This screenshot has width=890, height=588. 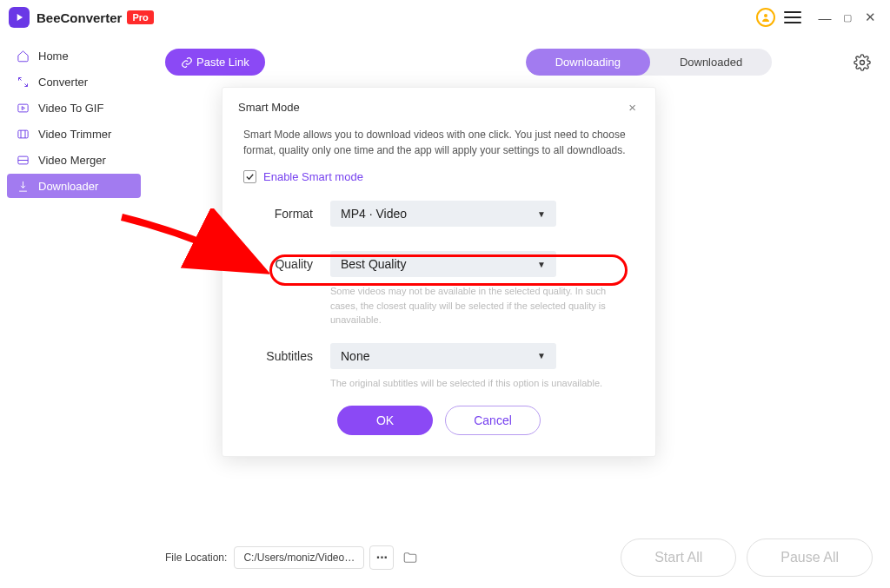 What do you see at coordinates (250, 177) in the screenshot?
I see `enable-smart-mode-checkbox` at bounding box center [250, 177].